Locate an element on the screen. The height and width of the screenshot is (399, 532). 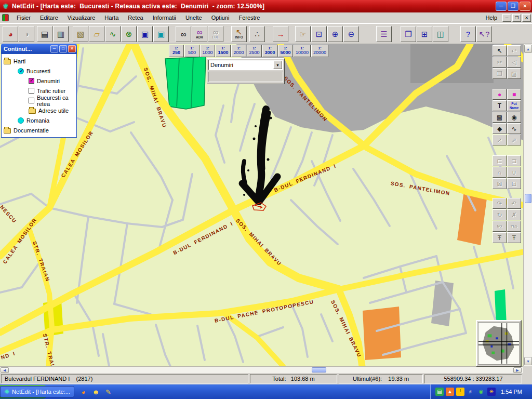
scale-button: 1: 20000 is located at coordinates (320, 51).